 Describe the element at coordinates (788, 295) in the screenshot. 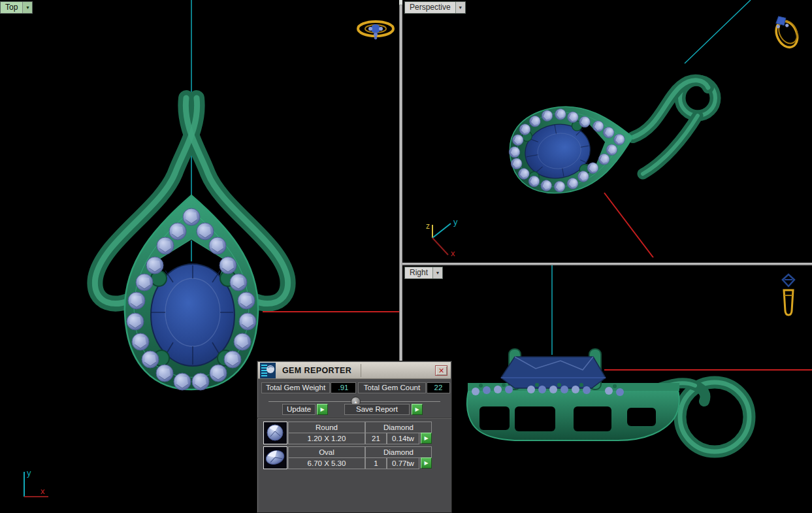

I see `ring-side-view-icon` at that location.